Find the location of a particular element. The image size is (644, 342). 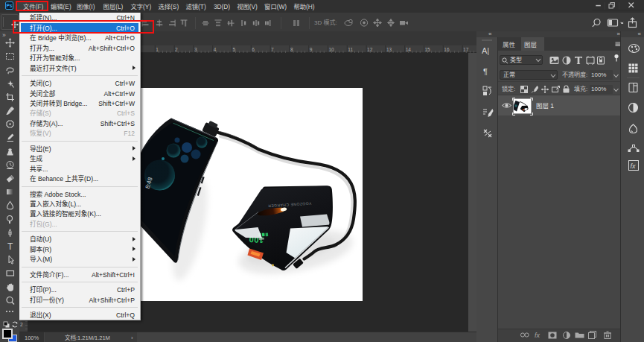

svg-text: 3 is located at coordinates (196, 49).